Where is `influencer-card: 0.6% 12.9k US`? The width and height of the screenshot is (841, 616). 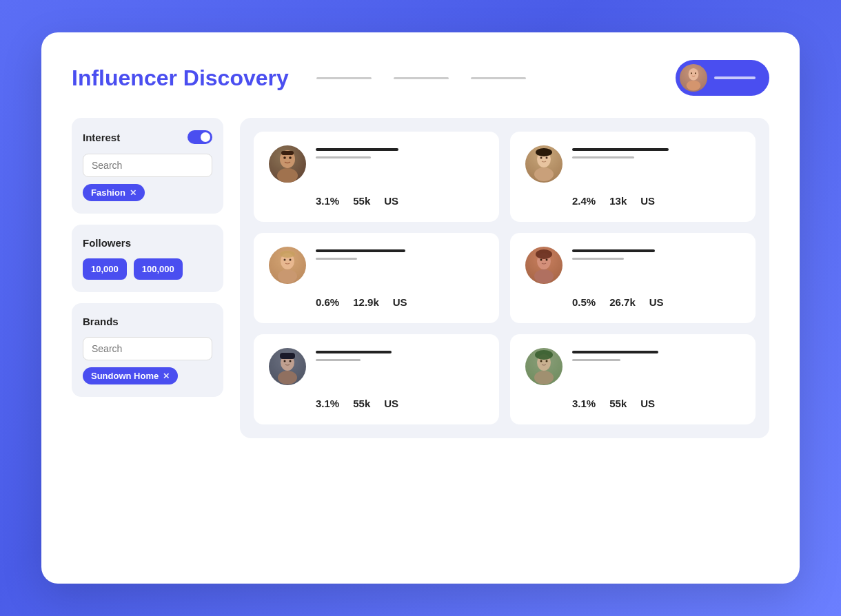 influencer-card: 0.6% 12.9k US is located at coordinates (376, 278).